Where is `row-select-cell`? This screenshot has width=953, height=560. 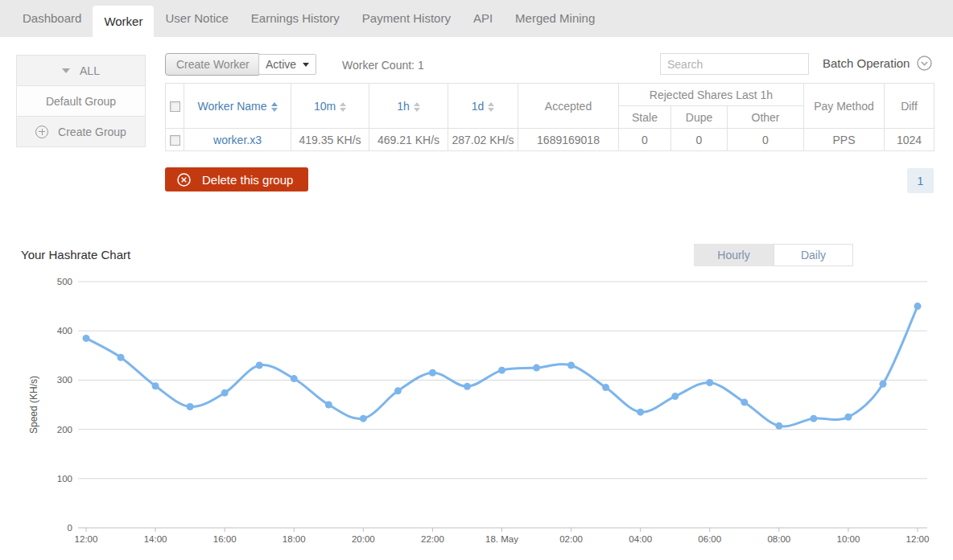
row-select-cell is located at coordinates (175, 140).